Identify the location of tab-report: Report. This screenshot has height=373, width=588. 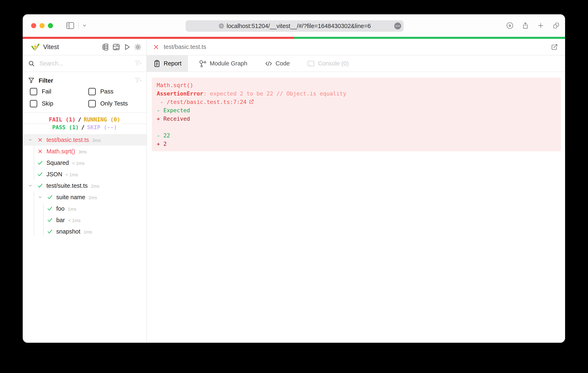
(168, 63).